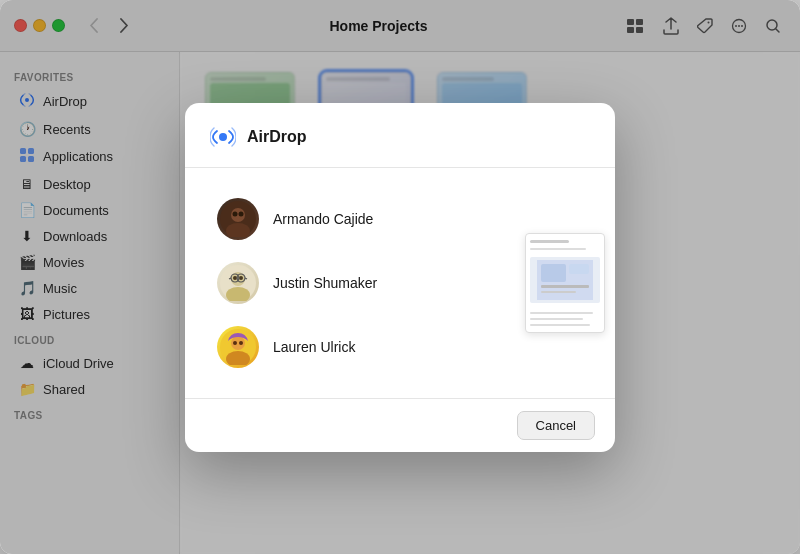 The image size is (800, 554). I want to click on preview-text-lines, so click(565, 316).